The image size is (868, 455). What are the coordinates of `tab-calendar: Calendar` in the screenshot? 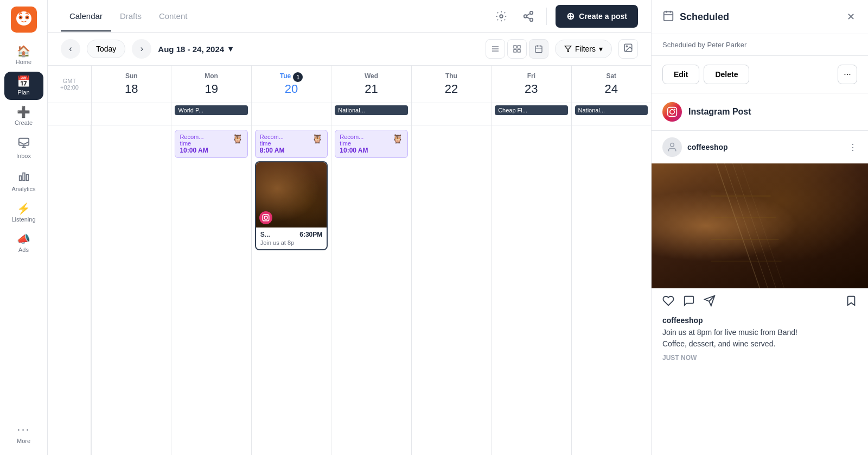 It's located at (86, 16).